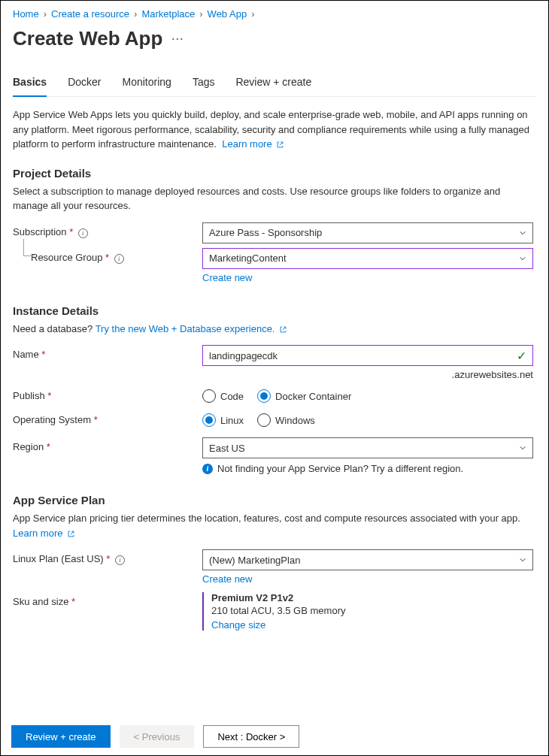 This screenshot has height=756, width=549. What do you see at coordinates (227, 14) in the screenshot?
I see `breadcrumb-web-app: Web App` at bounding box center [227, 14].